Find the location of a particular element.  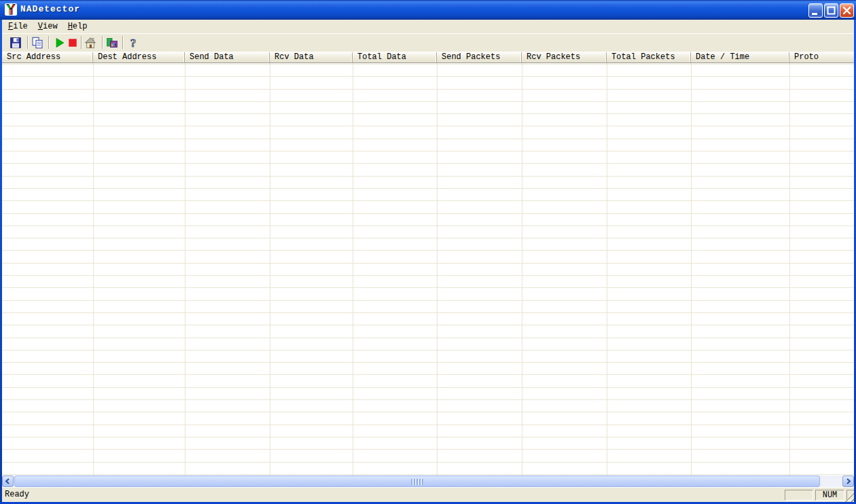

column-header-send-data: Send Data is located at coordinates (227, 57).